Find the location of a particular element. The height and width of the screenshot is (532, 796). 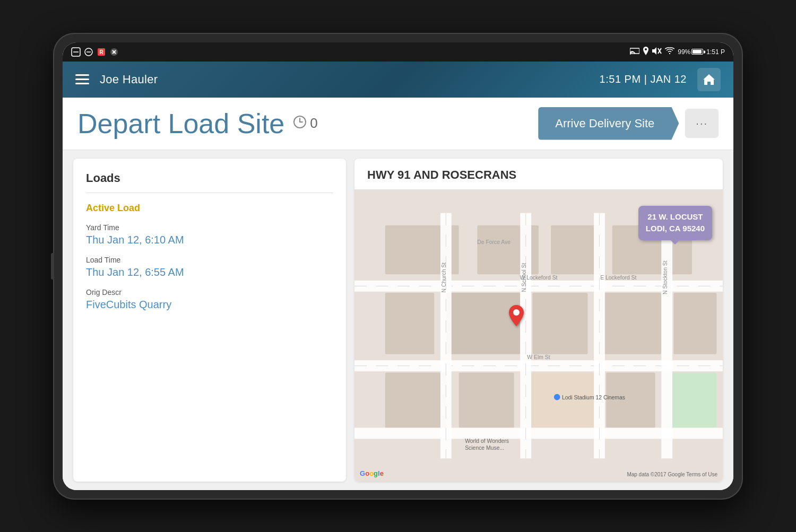

battery-percent: 99% is located at coordinates (684, 52).